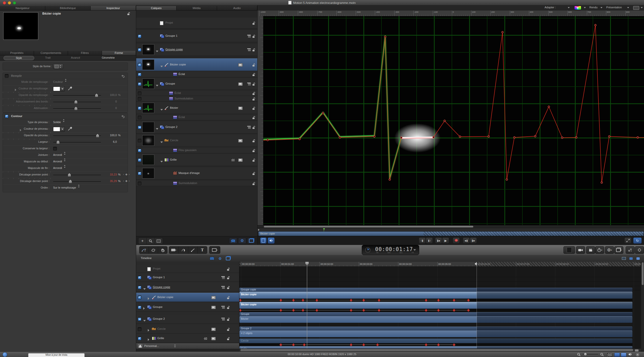 The height and width of the screenshot is (357, 644). Describe the element at coordinates (436, 290) in the screenshot. I see `track-bar-groupe-copie: Groupe copie` at that location.